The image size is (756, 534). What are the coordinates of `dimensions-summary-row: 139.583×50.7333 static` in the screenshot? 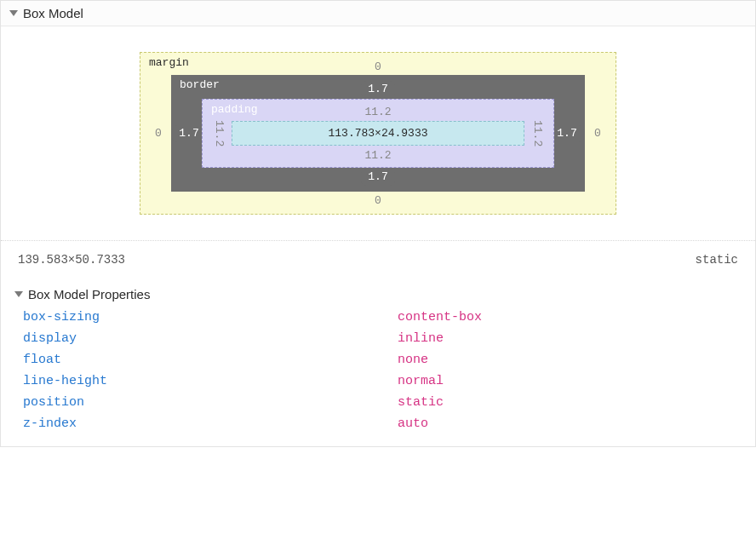 It's located at (378, 261).